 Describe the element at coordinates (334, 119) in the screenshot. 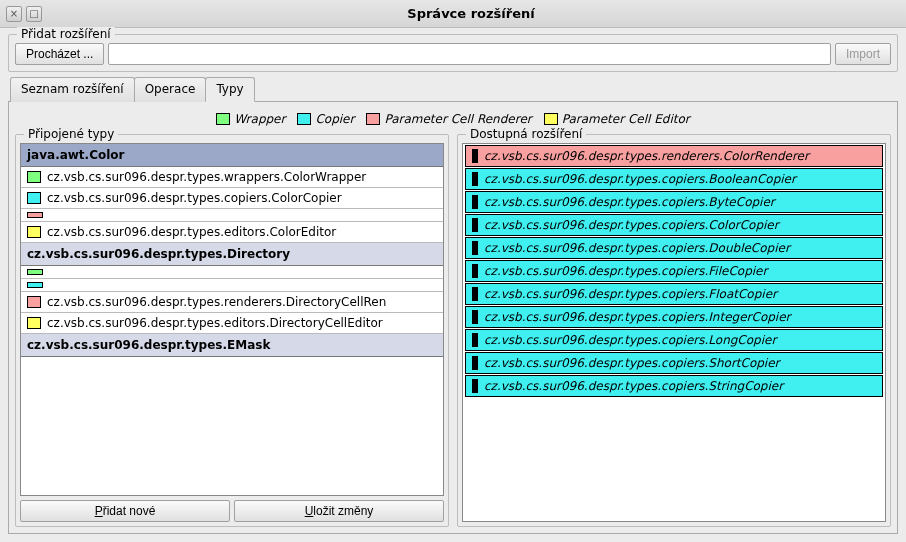

I see `legend-copier-label: Copier` at that location.